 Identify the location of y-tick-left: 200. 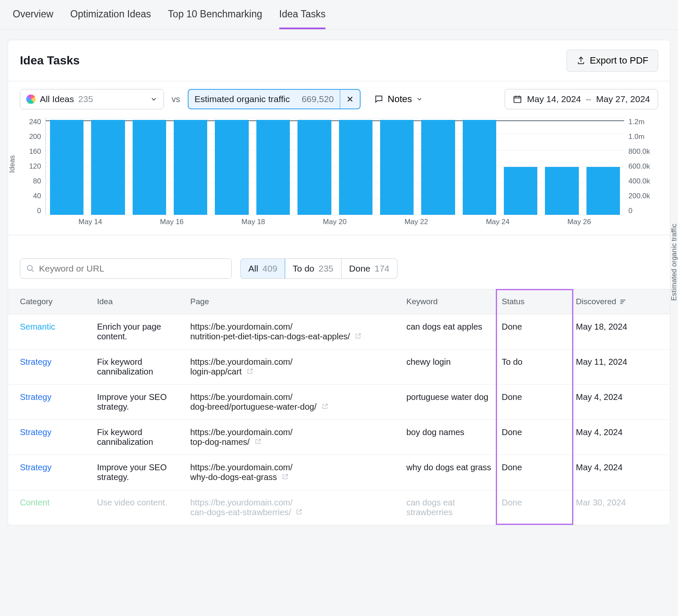
(31, 137).